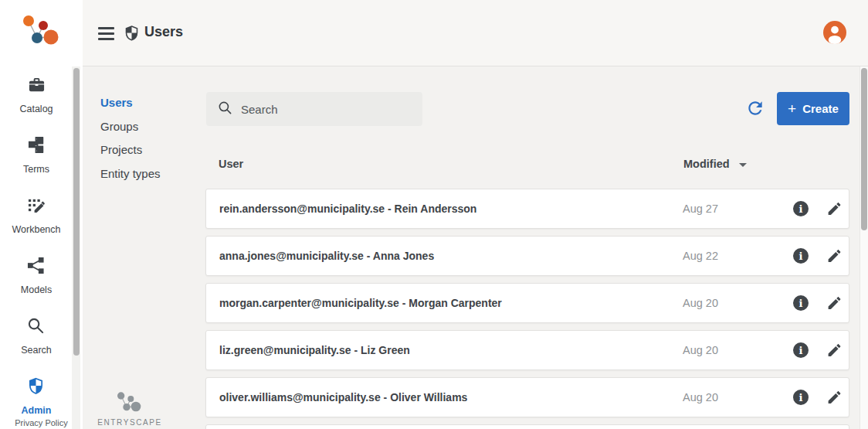  What do you see at coordinates (231, 164) in the screenshot?
I see `column-header-user: User` at bounding box center [231, 164].